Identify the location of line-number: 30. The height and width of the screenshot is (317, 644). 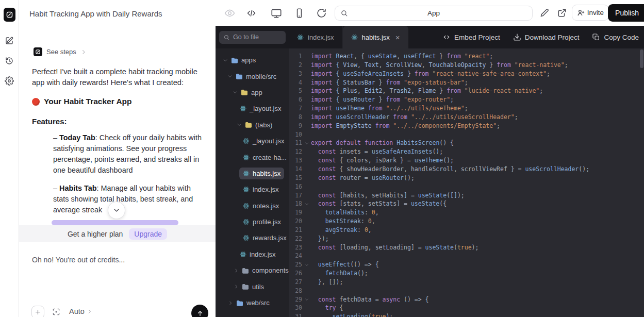
(295, 308).